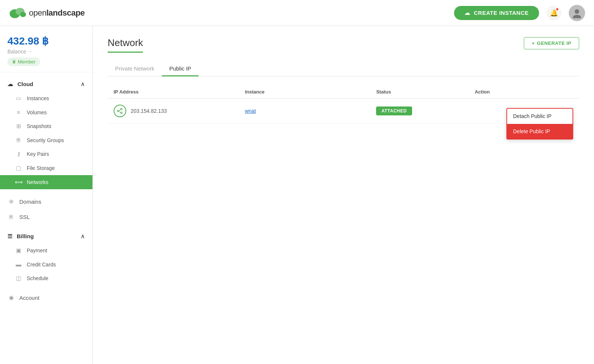 The image size is (594, 364). What do you see at coordinates (540, 117) in the screenshot?
I see `detach-public-ip-item: Detach Public IP` at bounding box center [540, 117].